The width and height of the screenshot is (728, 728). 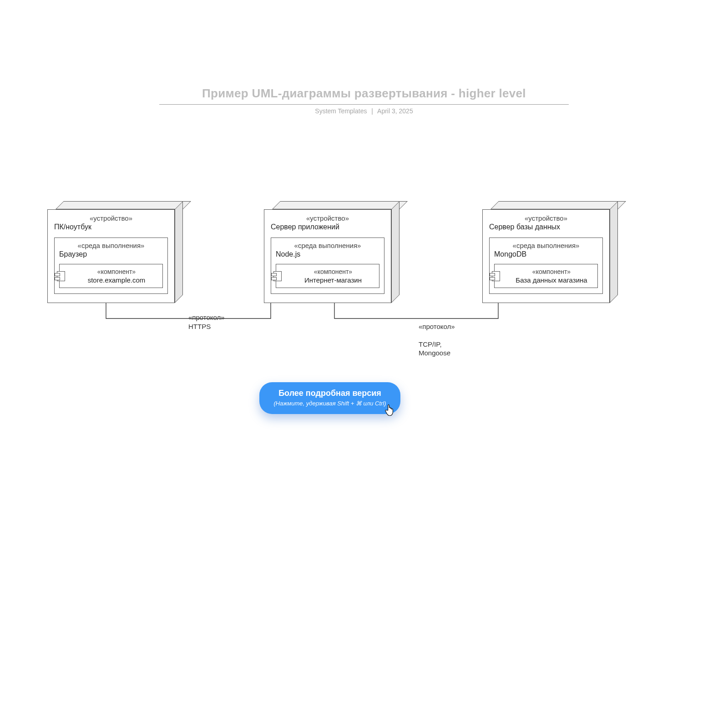 I want to click on node-front-face: «устройство» ПК/ноутбук «среда выполнени…, so click(x=111, y=256).